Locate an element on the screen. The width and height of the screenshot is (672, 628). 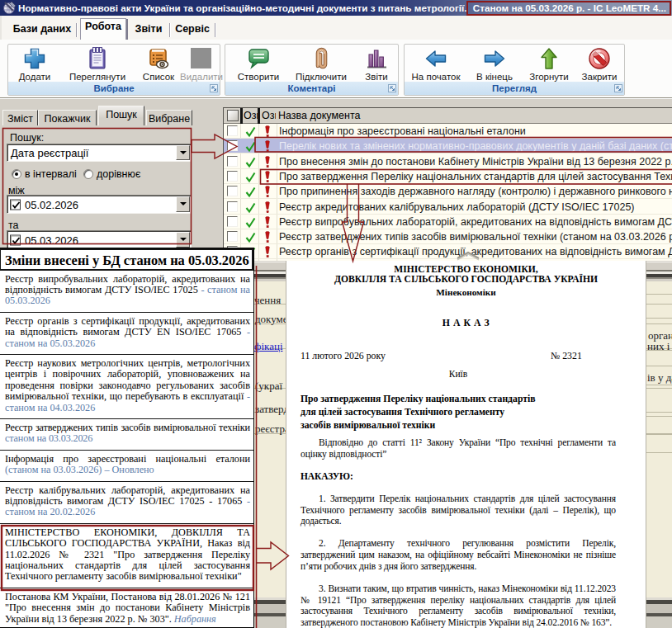
document-list-row: Реєстр випробувальних лабораторій, акред… is located at coordinates (447, 222).